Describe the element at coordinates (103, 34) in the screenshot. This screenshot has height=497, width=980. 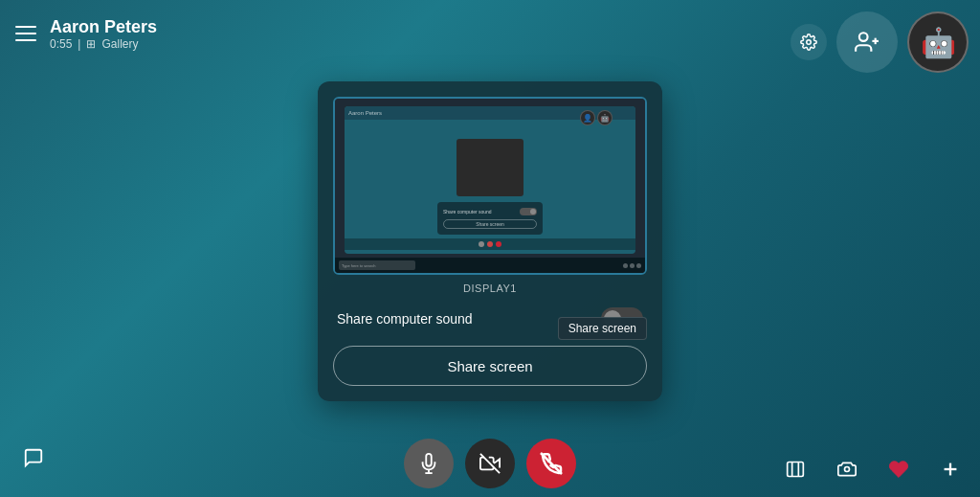
I see `header-info: Aaron Peters 0:55 | ⊞ Gallery` at that location.